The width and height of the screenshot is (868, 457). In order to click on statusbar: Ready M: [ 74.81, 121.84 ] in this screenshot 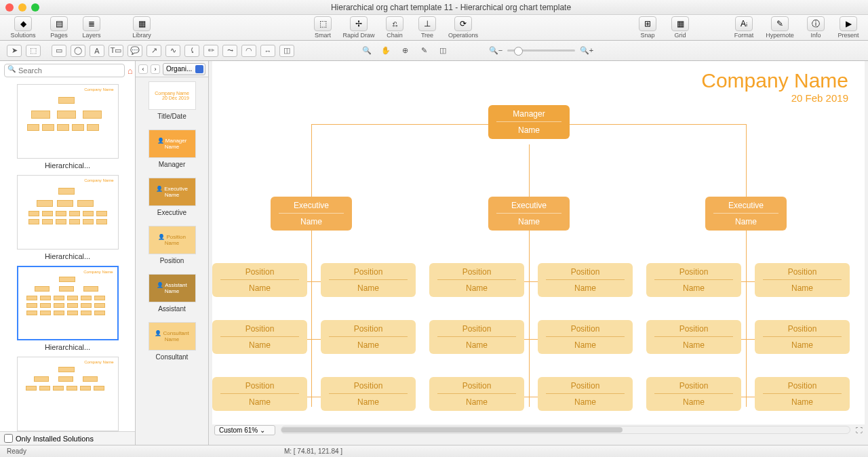, I will do `click(434, 451)`.